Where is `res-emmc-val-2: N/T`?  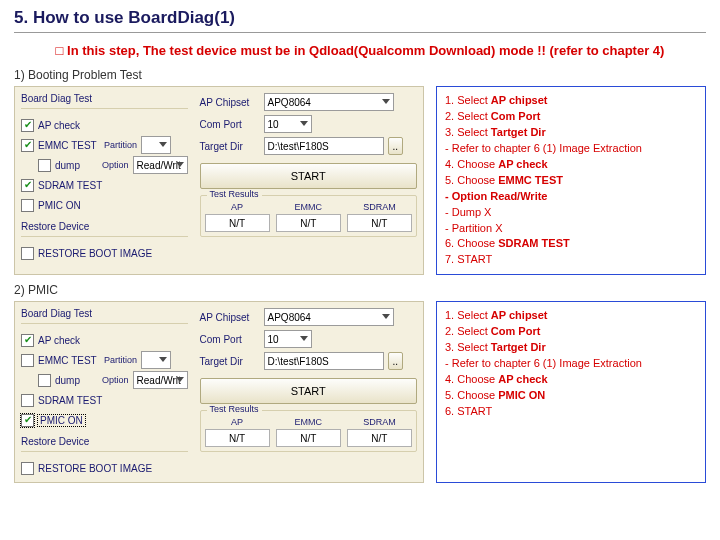
res-emmc-val-2: N/T is located at coordinates (308, 438).